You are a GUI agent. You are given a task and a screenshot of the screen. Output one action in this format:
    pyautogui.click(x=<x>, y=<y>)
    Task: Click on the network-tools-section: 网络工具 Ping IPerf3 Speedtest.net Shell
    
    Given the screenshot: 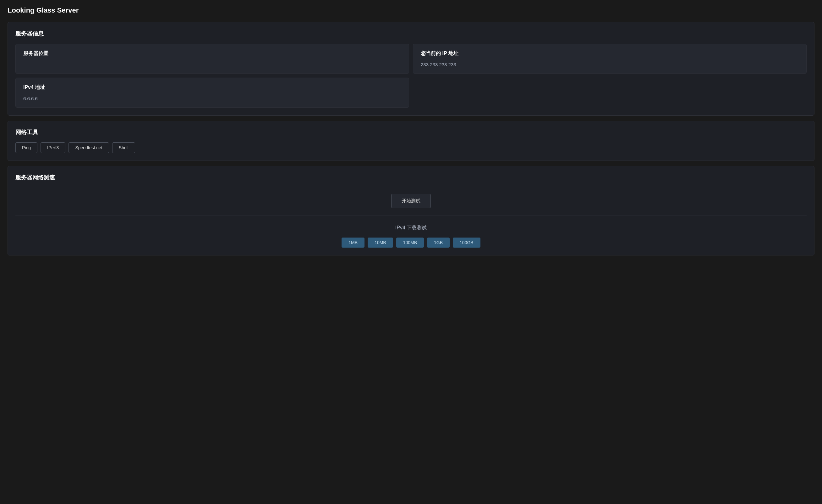 What is the action you would take?
    pyautogui.click(x=411, y=141)
    